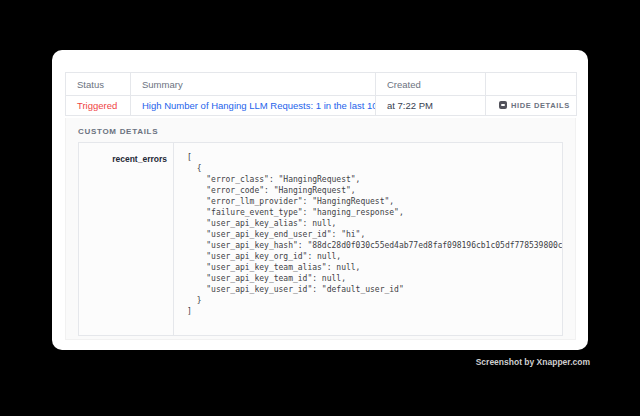  I want to click on summary-cell: High Number of Hanging LLM Requests: 1 i…, so click(254, 106).